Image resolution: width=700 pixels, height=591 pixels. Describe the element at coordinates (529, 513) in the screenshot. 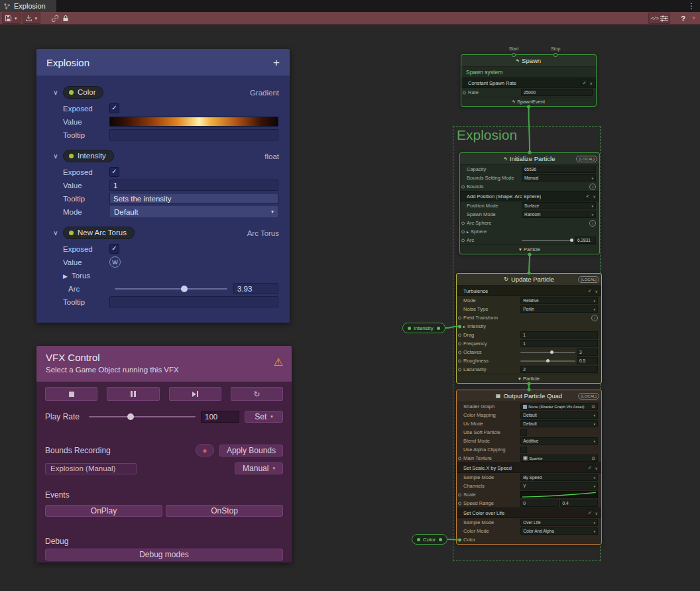

I see `block-header: Set Color over Life✓∨` at that location.